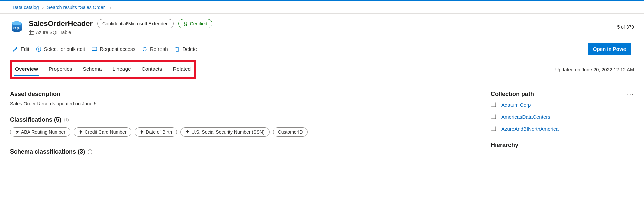  I want to click on toolbar: Edit Select for bulk edit Request access…, so click(322, 49).